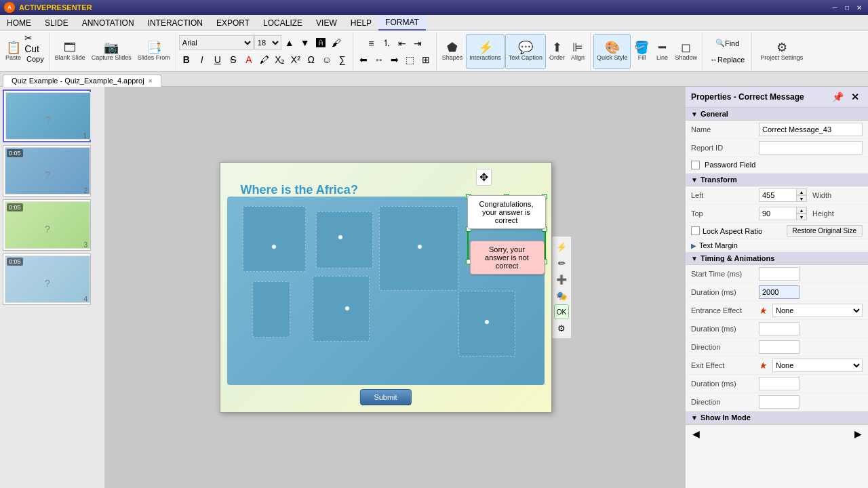 The height and width of the screenshot is (488, 868). I want to click on math-button: ∑, so click(342, 60).